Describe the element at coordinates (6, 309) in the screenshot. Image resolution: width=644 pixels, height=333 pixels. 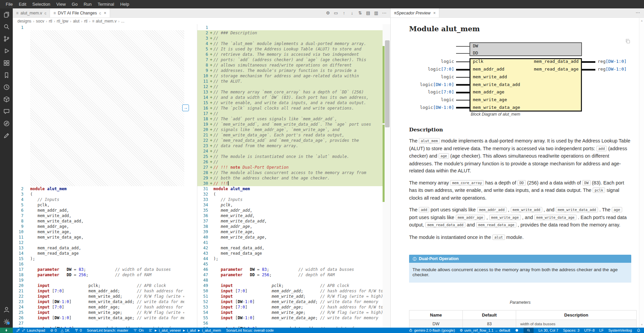
I see `activity-account-icon` at that location.